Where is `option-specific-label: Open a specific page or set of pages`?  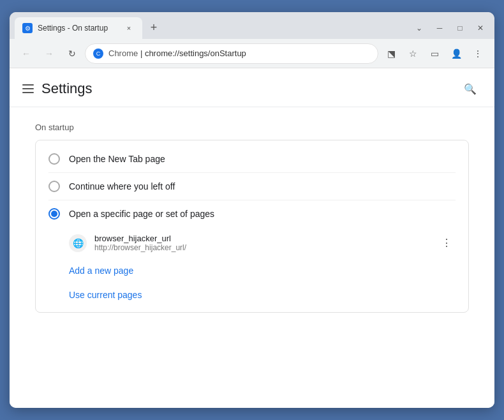
option-specific-label: Open a specific page or set of pages is located at coordinates (142, 214).